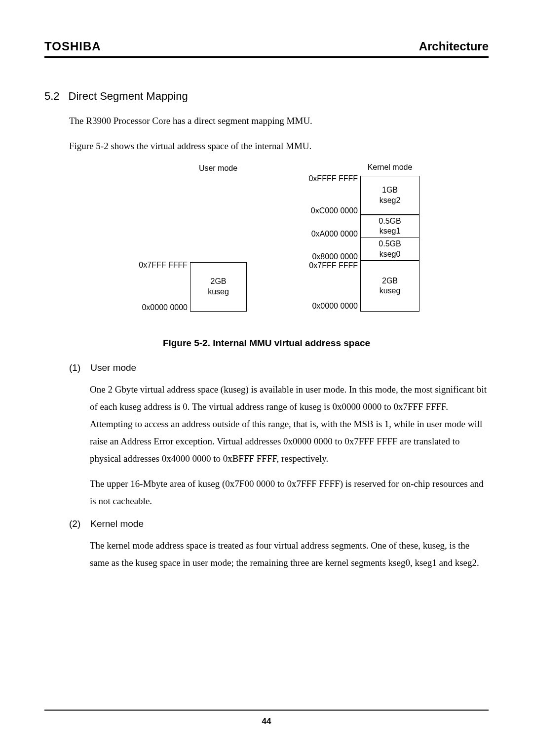 The image size is (533, 756). Describe the element at coordinates (390, 196) in the screenshot. I see `kseg2-segment: 1GB kseg2` at that location.